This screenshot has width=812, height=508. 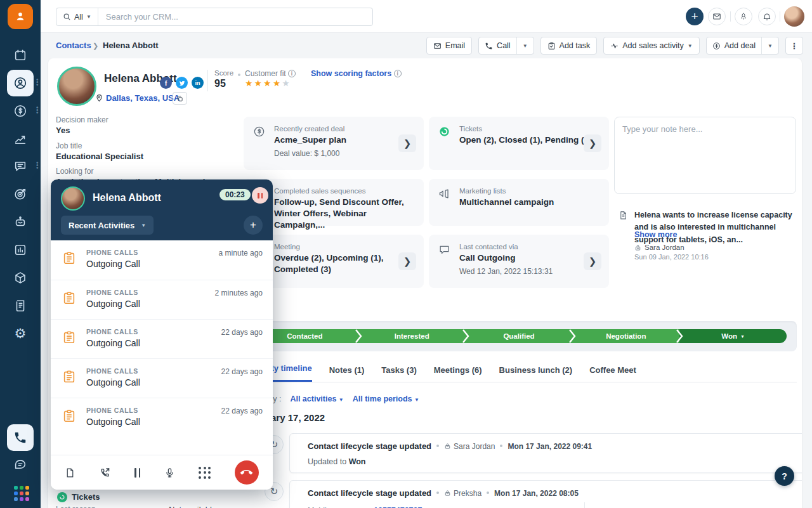 What do you see at coordinates (537, 493) in the screenshot?
I see `timeline-entry-time: Mon 17 Jan, 2022 08:05` at bounding box center [537, 493].